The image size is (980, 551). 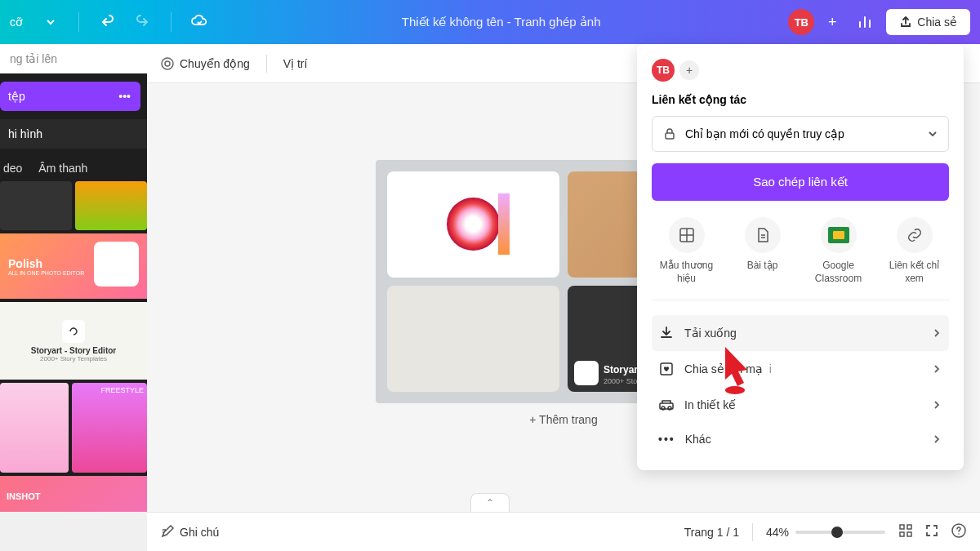 What do you see at coordinates (199, 22) in the screenshot?
I see `cloud-sync-icon` at bounding box center [199, 22].